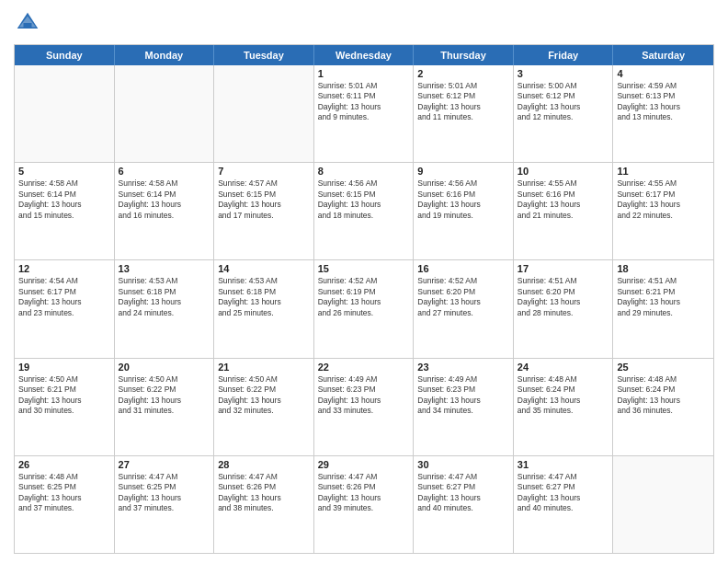 Image resolution: width=728 pixels, height=563 pixels. I want to click on day-number: 6, so click(165, 171).